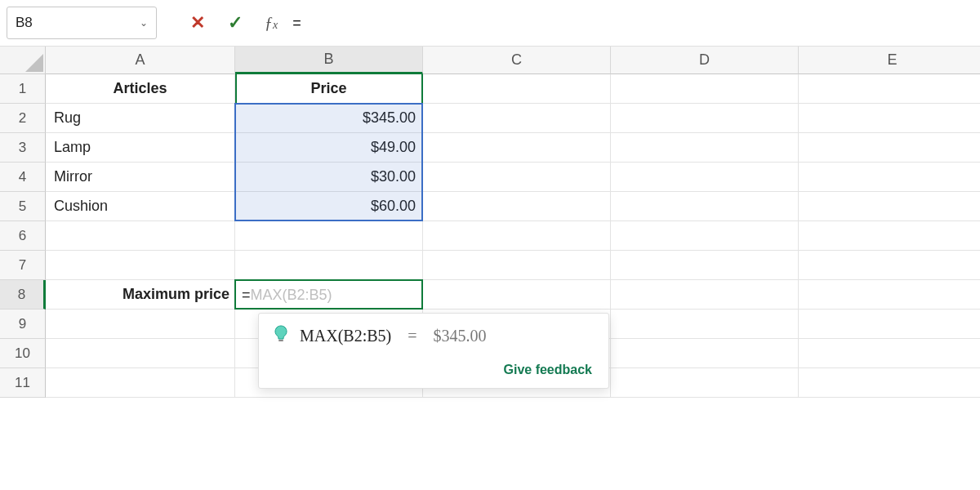 Image resolution: width=980 pixels, height=490 pixels. Describe the element at coordinates (889, 324) in the screenshot. I see `cell-E9` at that location.